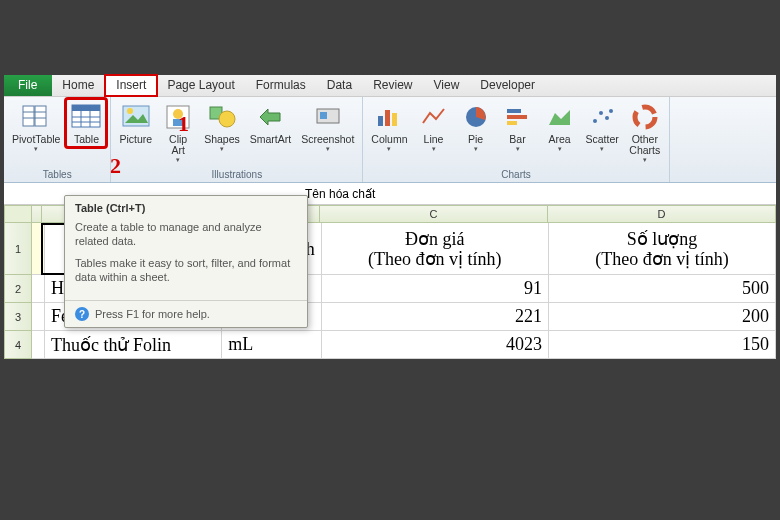 The height and width of the screenshot is (520, 780). I want to click on ribbon-tabs: File Home Insert Page Layout Formulas Da…, so click(390, 86).